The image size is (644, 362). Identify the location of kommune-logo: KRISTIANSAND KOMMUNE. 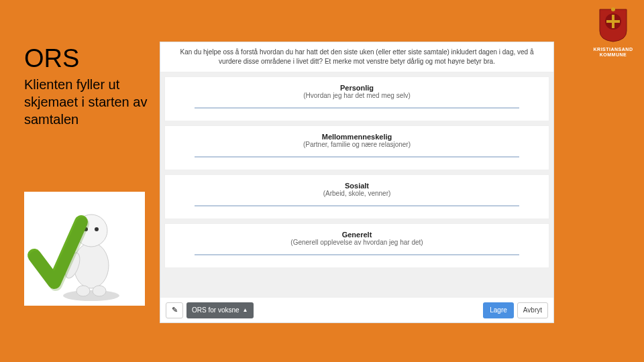
(613, 32).